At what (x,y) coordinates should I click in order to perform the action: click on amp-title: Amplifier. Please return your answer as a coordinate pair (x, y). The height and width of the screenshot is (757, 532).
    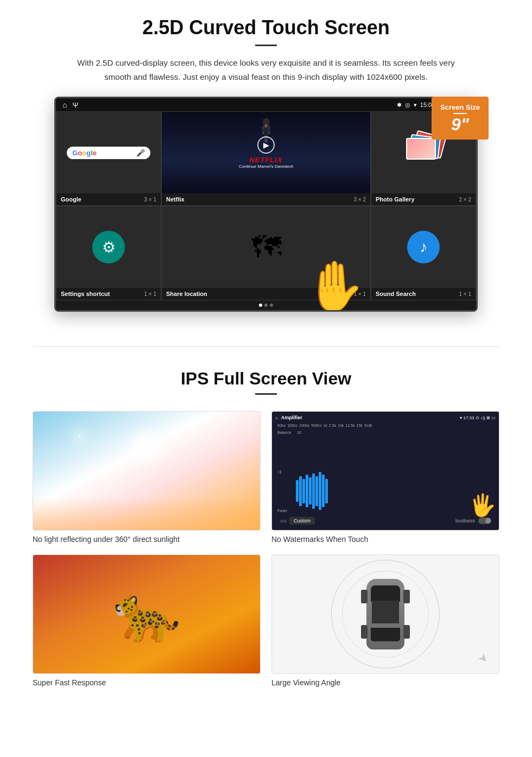
    Looking at the image, I should click on (292, 418).